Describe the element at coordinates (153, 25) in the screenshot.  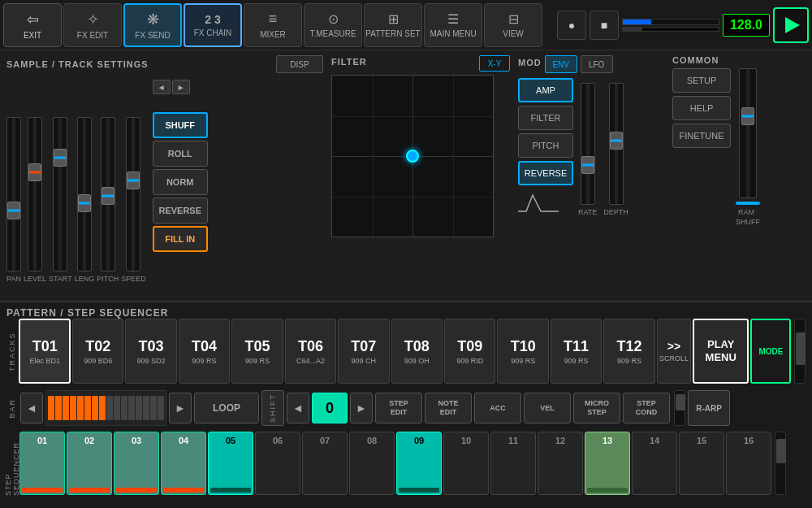
I see `fx-send-button: ❋ FX SEND` at that location.